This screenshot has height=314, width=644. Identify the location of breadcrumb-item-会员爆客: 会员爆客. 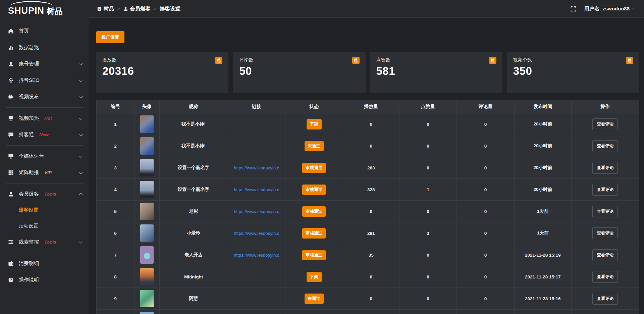
(137, 9).